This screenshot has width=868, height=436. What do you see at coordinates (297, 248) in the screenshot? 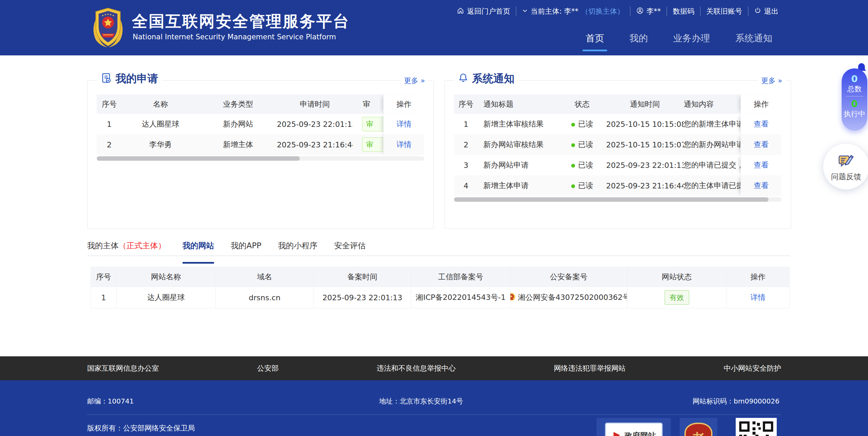
I see `tab-my-miniprogram: 我的小程序` at bounding box center [297, 248].